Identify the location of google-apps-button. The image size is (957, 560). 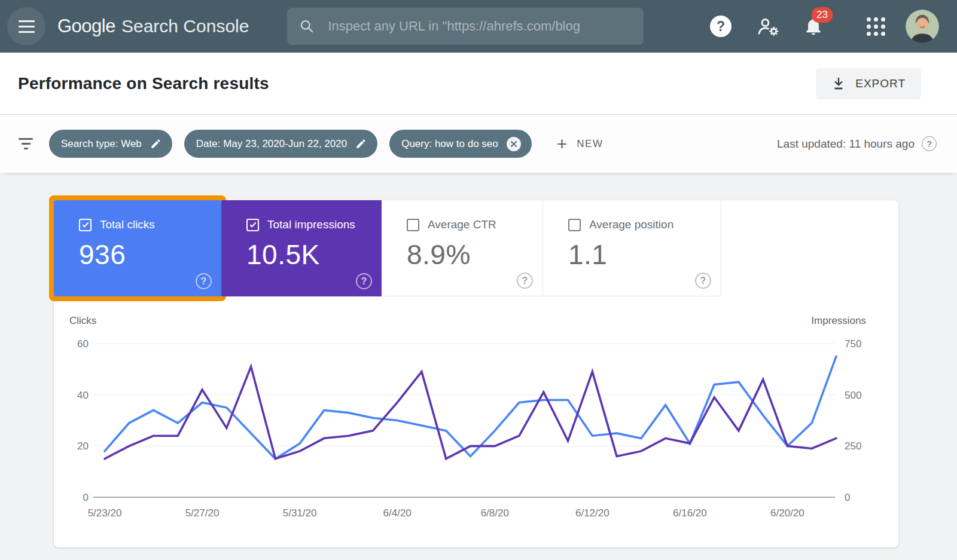
(876, 26).